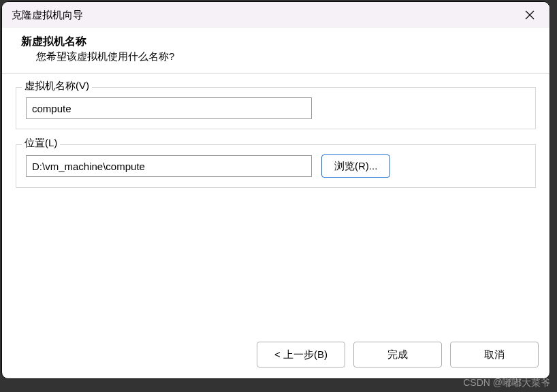  What do you see at coordinates (276, 108) in the screenshot?
I see `vm-name-fieldset: 虚拟机名称(V)` at bounding box center [276, 108].